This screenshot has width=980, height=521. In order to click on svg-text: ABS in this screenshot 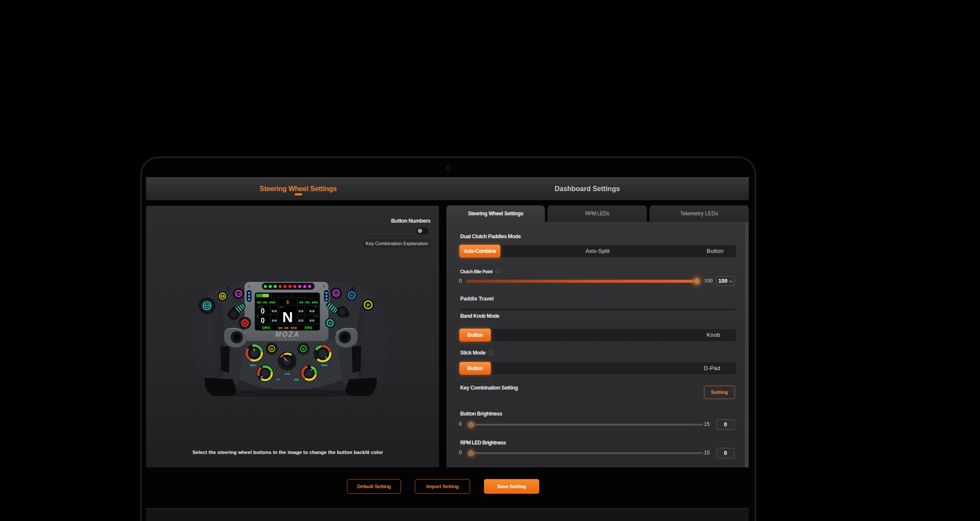, I will do `click(296, 380)`.